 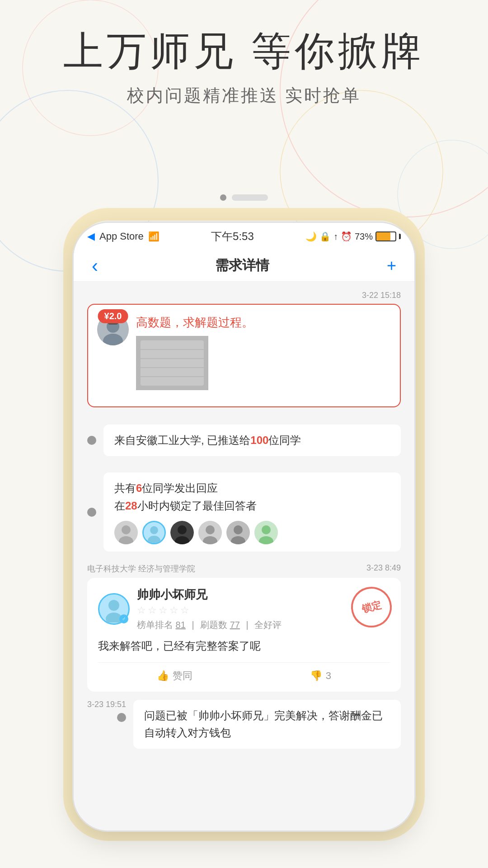 What do you see at coordinates (244, 296) in the screenshot?
I see `question-timestamp: 3-22 15:18` at bounding box center [244, 296].